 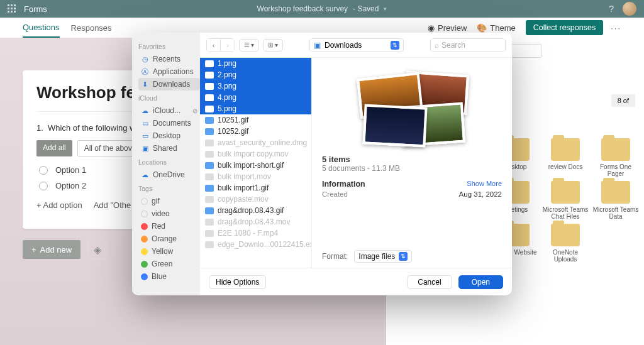 I want to click on item-size: 5 documents - 11.3 MB, so click(x=412, y=168).